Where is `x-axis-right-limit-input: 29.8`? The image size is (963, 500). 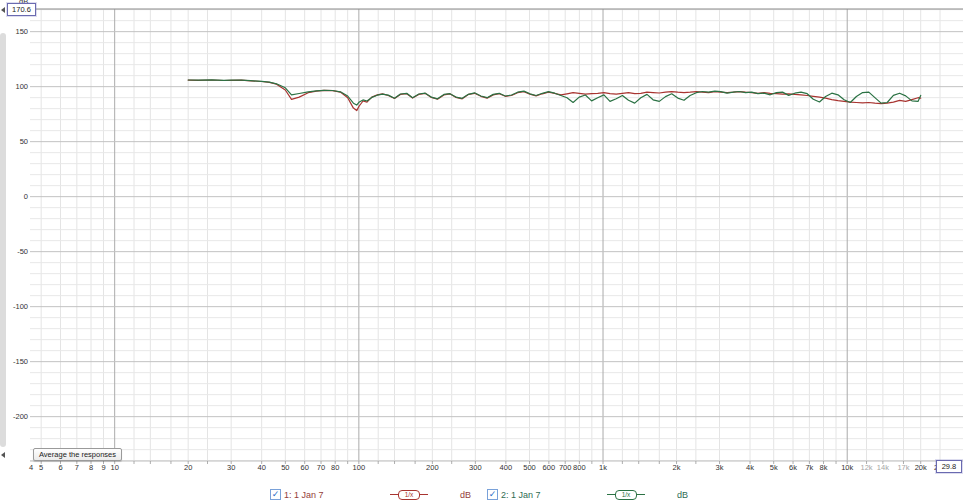 x-axis-right-limit-input: 29.8 is located at coordinates (949, 466).